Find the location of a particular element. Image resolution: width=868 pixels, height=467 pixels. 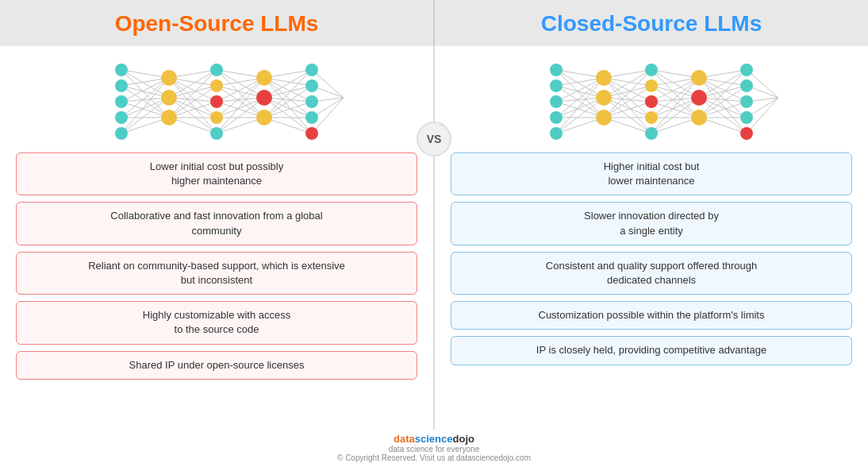

open-source-item-1: Lower initial cost but possiblyhigher ma… is located at coordinates (217, 174).